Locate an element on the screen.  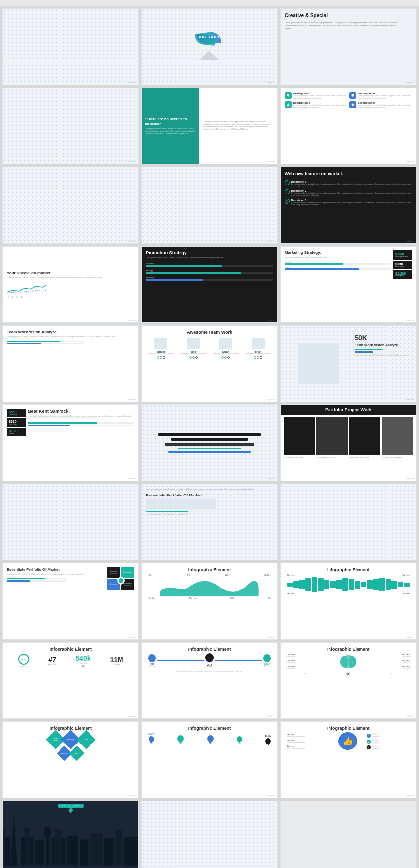
infographic-brain-title: Infographic Element is located at coordinates (348, 649).